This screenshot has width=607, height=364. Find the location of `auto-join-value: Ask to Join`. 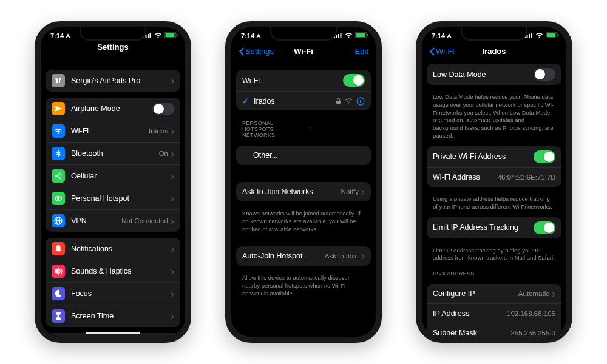

auto-join-value: Ask to Join is located at coordinates (342, 256).